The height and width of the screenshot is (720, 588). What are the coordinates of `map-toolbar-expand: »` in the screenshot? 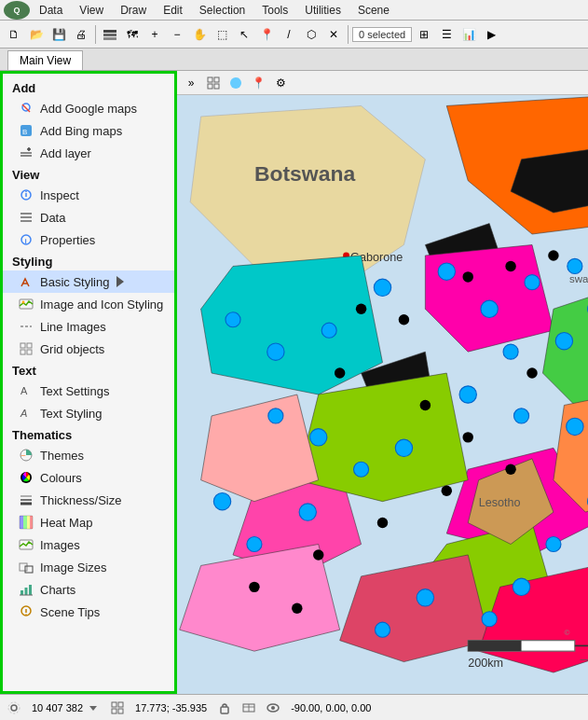 It's located at (191, 83).